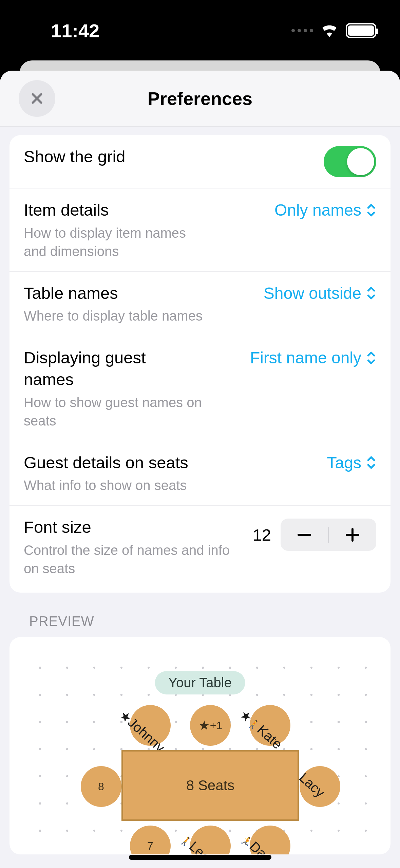 This screenshot has height=868, width=400. I want to click on show-grid-toggle, so click(350, 162).